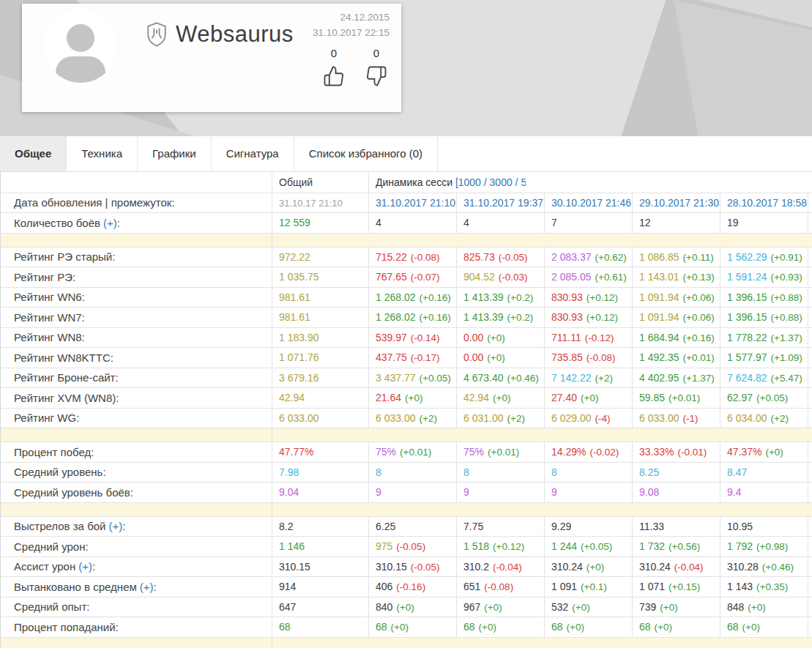 The width and height of the screenshot is (812, 648). Describe the element at coordinates (764, 358) in the screenshot. I see `stat-cell: 1 577.97(+1.09)` at that location.